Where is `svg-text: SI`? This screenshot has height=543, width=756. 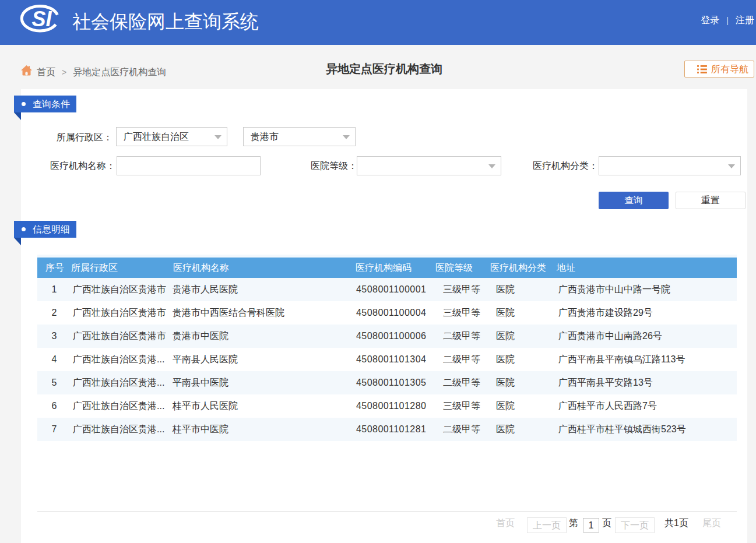 svg-text: SI is located at coordinates (42, 19).